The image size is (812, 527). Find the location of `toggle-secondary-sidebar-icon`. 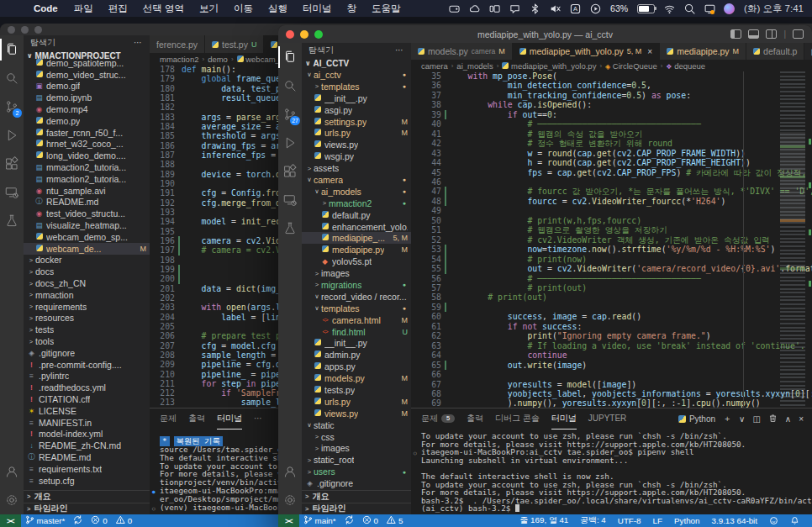

toggle-secondary-sidebar-icon is located at coordinates (772, 34).